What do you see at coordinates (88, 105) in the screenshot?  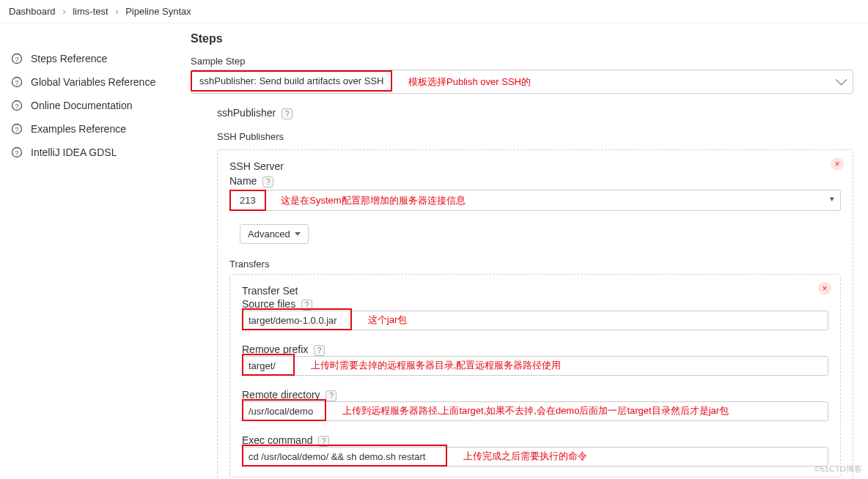 I see `sidebar-item-online-documentation: ? Online Documentation` at bounding box center [88, 105].